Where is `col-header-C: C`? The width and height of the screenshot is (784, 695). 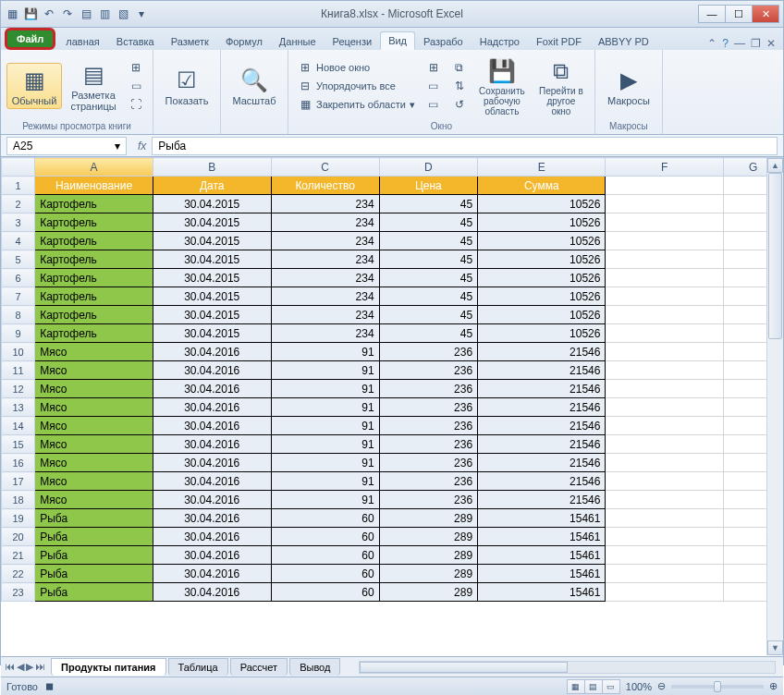 col-header-C: C is located at coordinates (325, 167).